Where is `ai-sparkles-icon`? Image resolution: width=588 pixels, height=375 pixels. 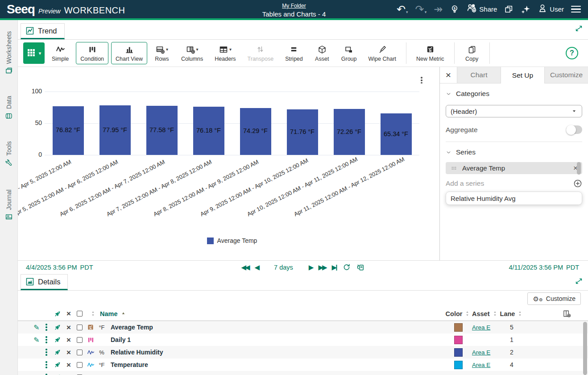
ai-sparkles-icon is located at coordinates (526, 9).